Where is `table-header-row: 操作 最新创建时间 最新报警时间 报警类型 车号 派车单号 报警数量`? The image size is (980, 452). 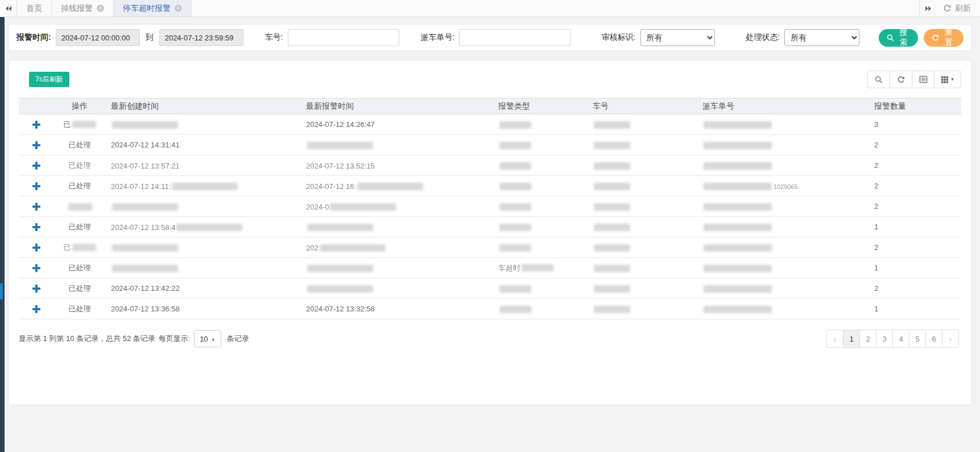 table-header-row: 操作 最新创建时间 最新报警时间 报警类型 车号 派车单号 报警数量 is located at coordinates (490, 106).